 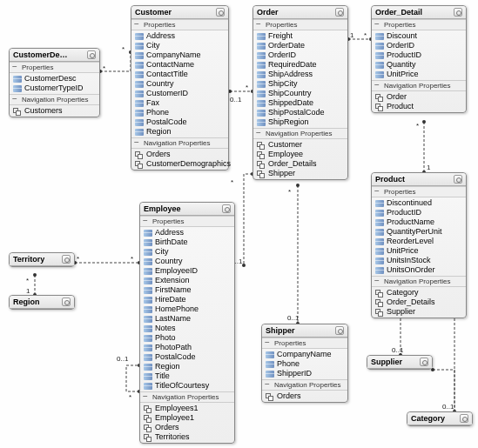 I want to click on prop-item: CustomerID, so click(x=179, y=94).